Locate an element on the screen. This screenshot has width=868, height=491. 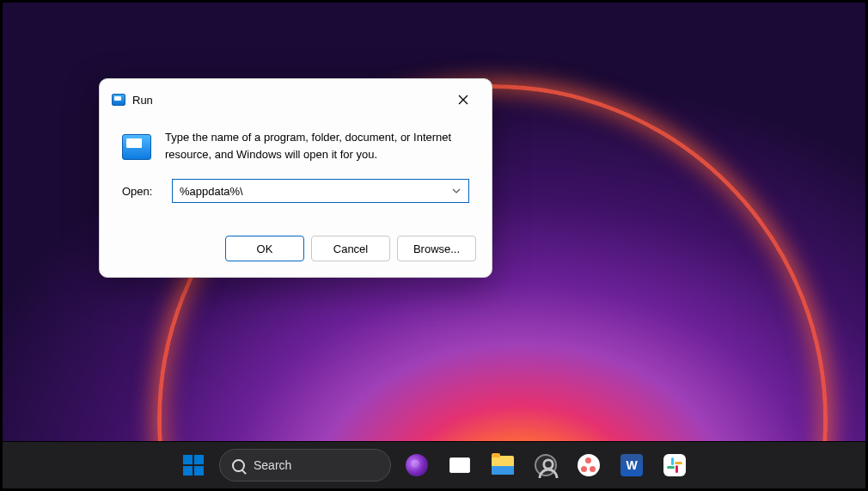
run-icon is located at coordinates (119, 100).